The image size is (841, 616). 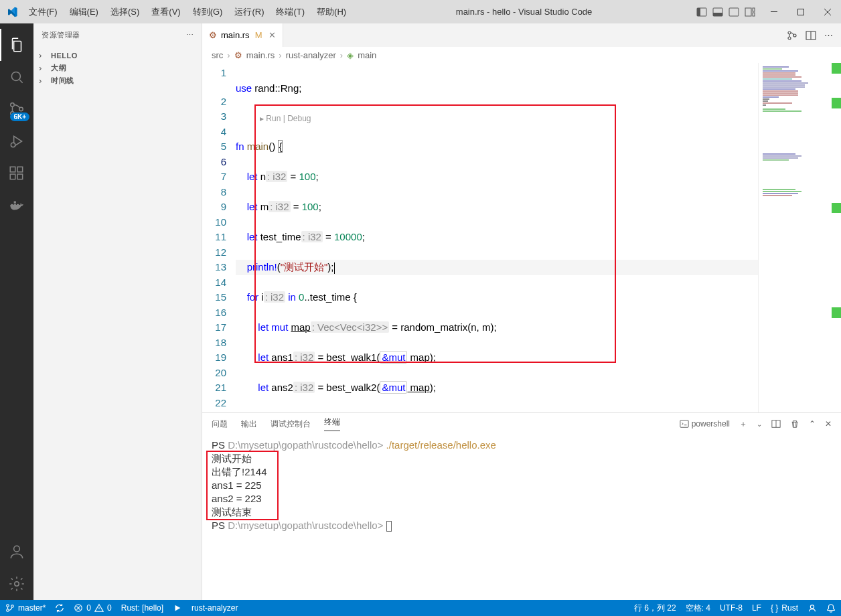 I want to click on line-gutter: 1 2345 6 78910 11121314 15161718 1920212…, so click(x=219, y=238).